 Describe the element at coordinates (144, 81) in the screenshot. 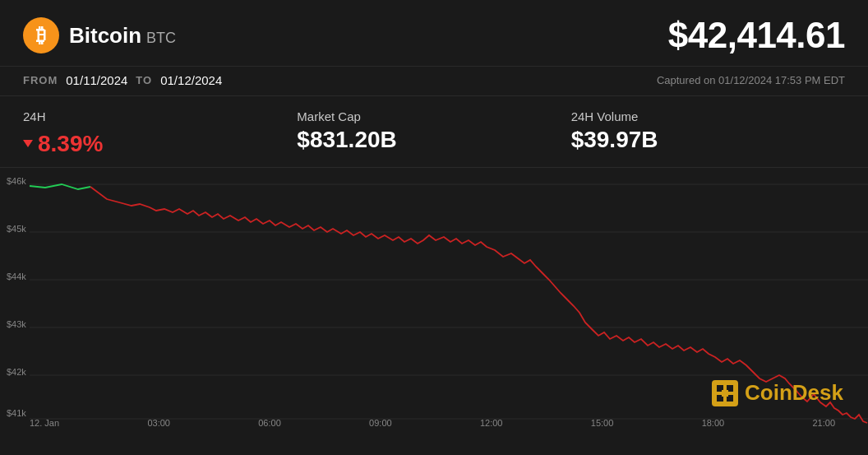

I see `to-label: TO` at that location.